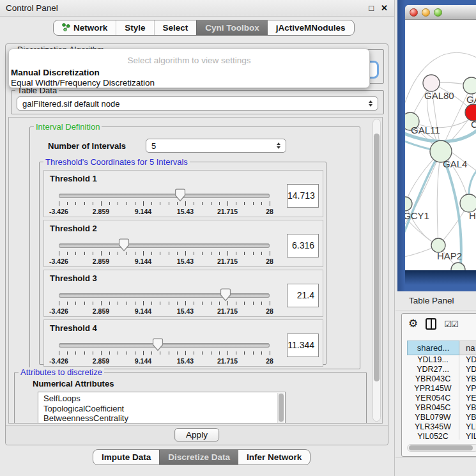 The width and height of the screenshot is (476, 476). Describe the element at coordinates (164, 418) in the screenshot. I see `attribute-item-betweennesscentrality: BetweennessCentrality` at that location.